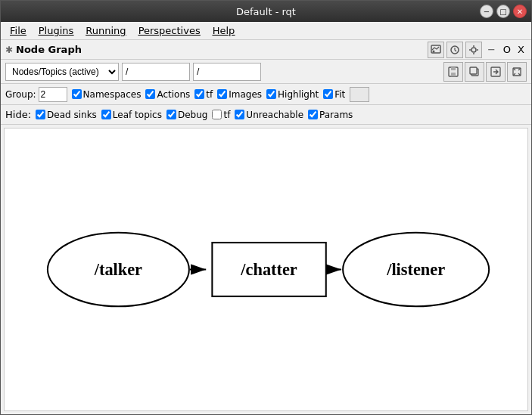 The image size is (532, 415). What do you see at coordinates (9, 50) in the screenshot?
I see `plugin-icon: ✱` at bounding box center [9, 50].